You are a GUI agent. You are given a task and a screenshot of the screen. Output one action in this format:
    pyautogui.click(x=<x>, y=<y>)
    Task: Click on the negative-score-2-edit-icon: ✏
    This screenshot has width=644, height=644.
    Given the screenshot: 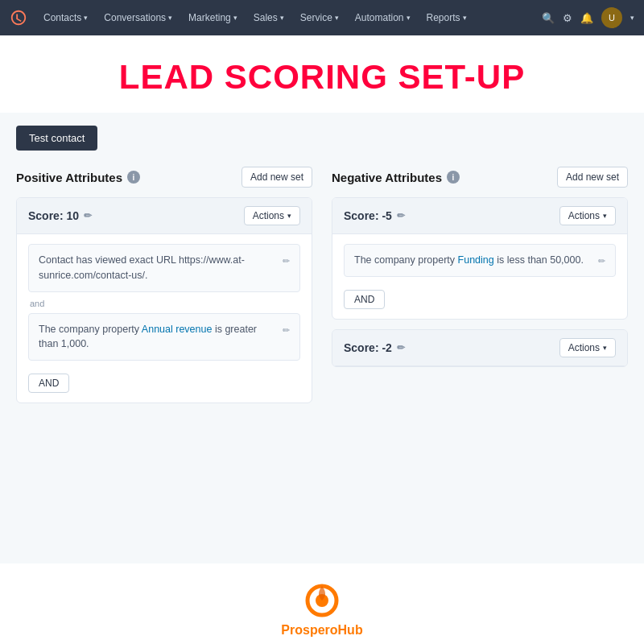 What is the action you would take?
    pyautogui.click(x=401, y=348)
    